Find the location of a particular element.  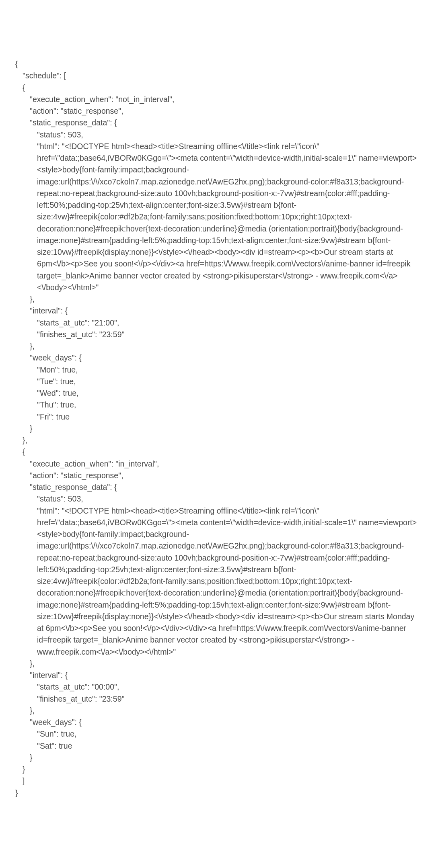

code-line: "Mon": true, is located at coordinates (219, 370).